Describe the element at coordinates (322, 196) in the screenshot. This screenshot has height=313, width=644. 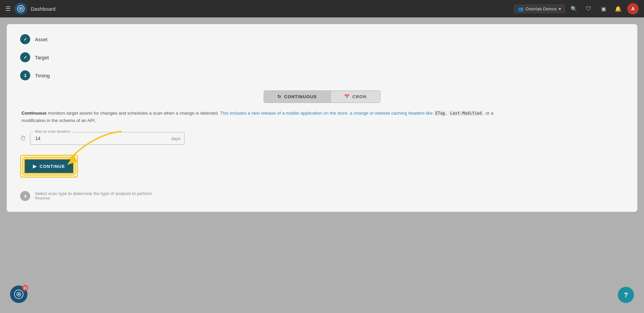
I see `step-item-4: 4 Select scan type to determine the type…` at that location.